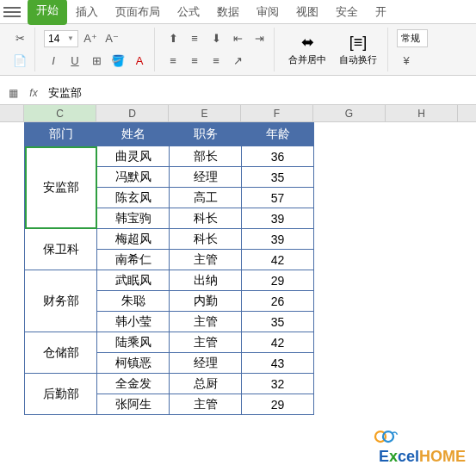  What do you see at coordinates (216, 61) in the screenshot?
I see `align-right-button: ≡` at bounding box center [216, 61].